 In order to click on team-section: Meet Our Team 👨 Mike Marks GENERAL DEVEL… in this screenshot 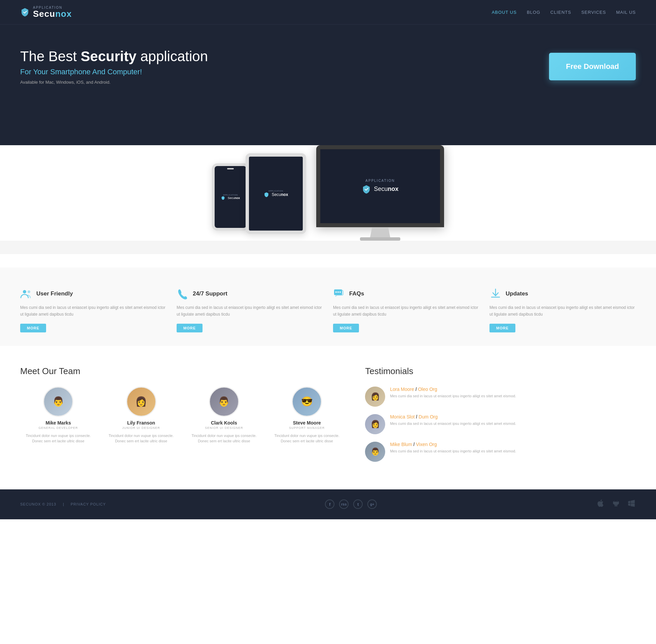, I will do `click(183, 417)`.